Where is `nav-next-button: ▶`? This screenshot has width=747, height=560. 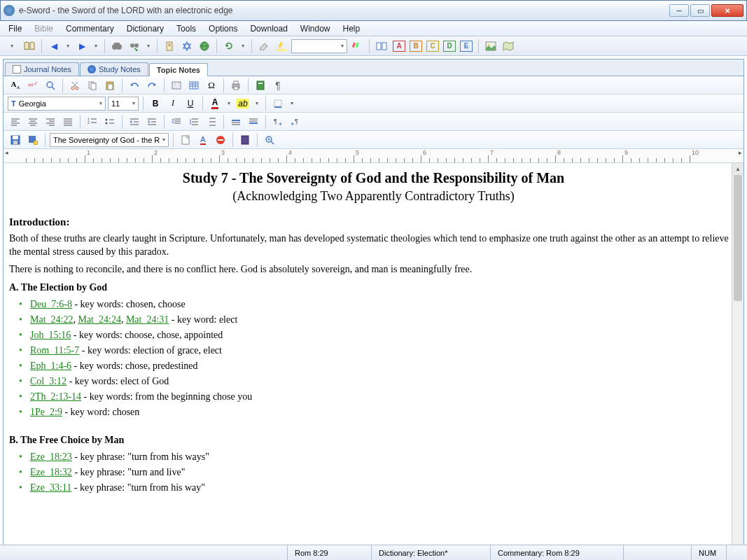 nav-next-button: ▶ is located at coordinates (82, 46).